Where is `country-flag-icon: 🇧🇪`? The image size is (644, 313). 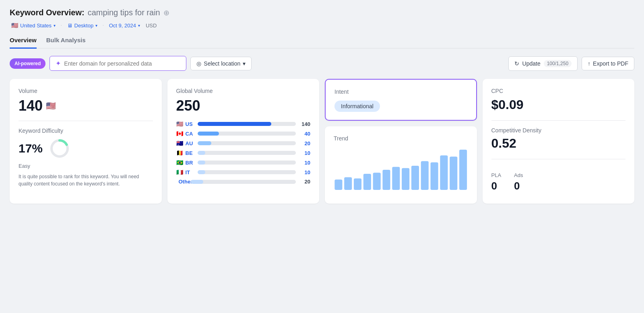
country-flag-icon: 🇧🇪 is located at coordinates (180, 153).